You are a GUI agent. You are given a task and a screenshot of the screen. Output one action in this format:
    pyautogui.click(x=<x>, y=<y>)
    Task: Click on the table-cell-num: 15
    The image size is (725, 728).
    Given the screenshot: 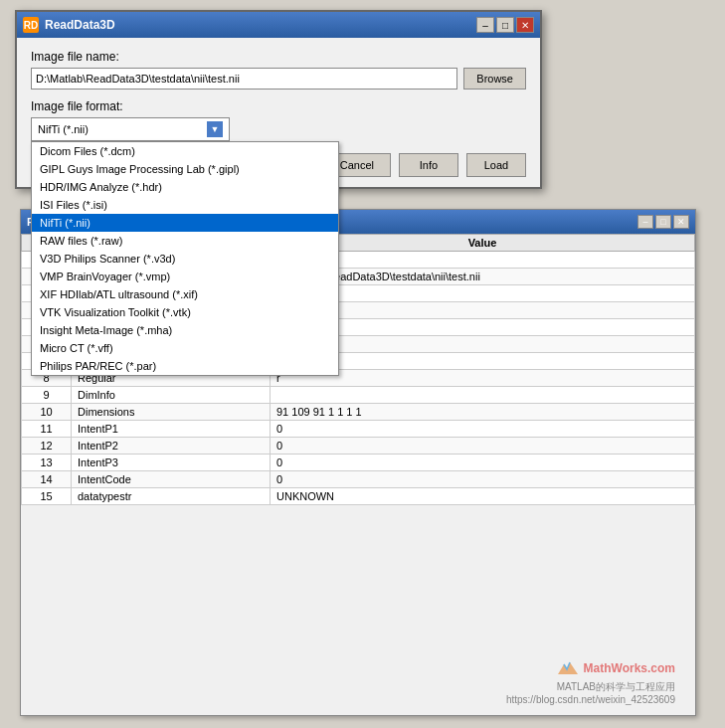 What is the action you would take?
    pyautogui.click(x=47, y=497)
    